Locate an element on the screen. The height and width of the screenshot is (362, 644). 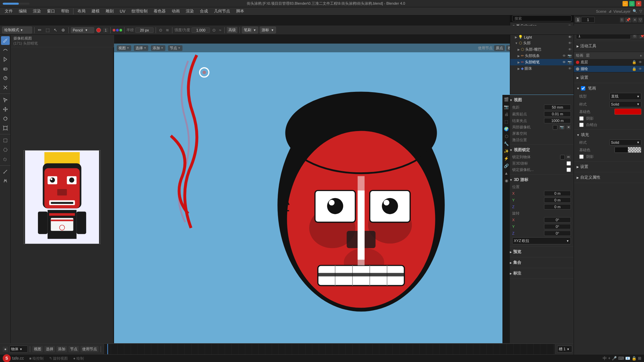
draw-tool-btn is located at coordinates (5, 41).